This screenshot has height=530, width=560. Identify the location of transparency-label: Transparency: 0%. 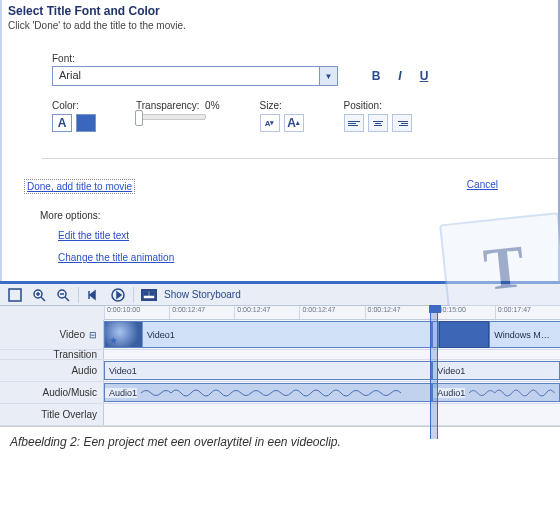
(178, 106).